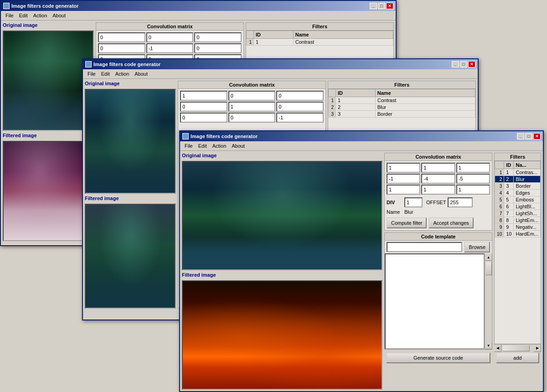 The width and height of the screenshot is (547, 392). What do you see at coordinates (477, 247) in the screenshot?
I see `browse-btn: Browse` at bounding box center [477, 247].